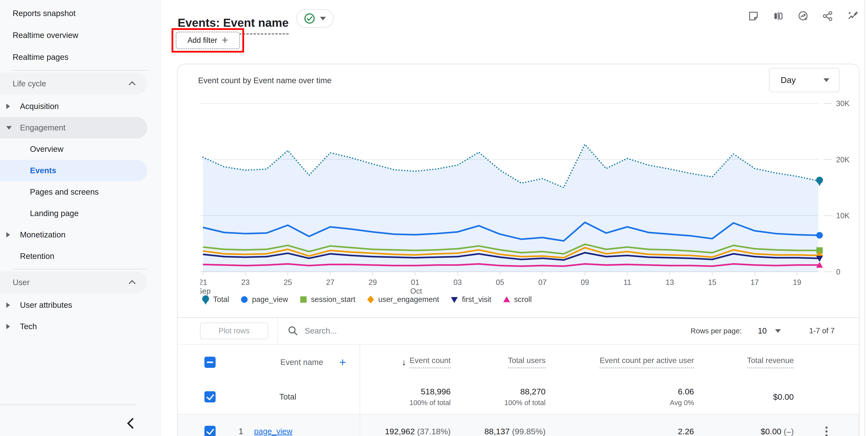 Image resolution: width=868 pixels, height=436 pixels. What do you see at coordinates (264, 300) in the screenshot?
I see `legend-item-page-view: page_view` at bounding box center [264, 300].